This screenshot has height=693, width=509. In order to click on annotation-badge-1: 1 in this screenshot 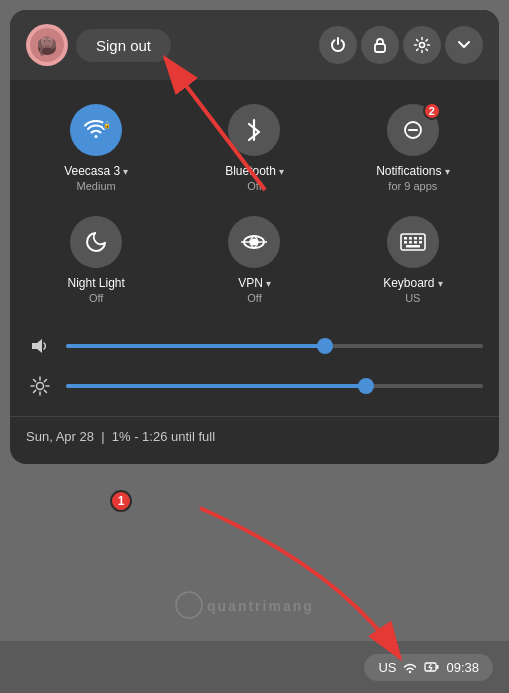, I will do `click(121, 501)`.